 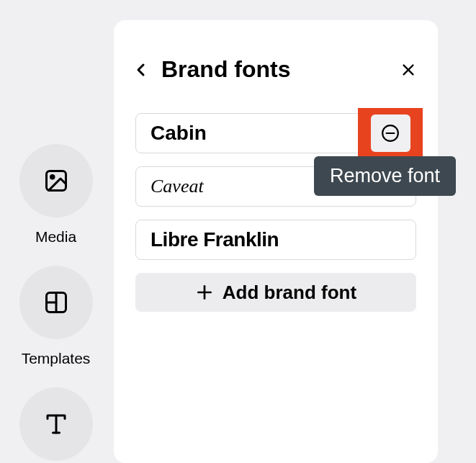 What do you see at coordinates (56, 181) in the screenshot?
I see `media-icon-circle` at bounding box center [56, 181].